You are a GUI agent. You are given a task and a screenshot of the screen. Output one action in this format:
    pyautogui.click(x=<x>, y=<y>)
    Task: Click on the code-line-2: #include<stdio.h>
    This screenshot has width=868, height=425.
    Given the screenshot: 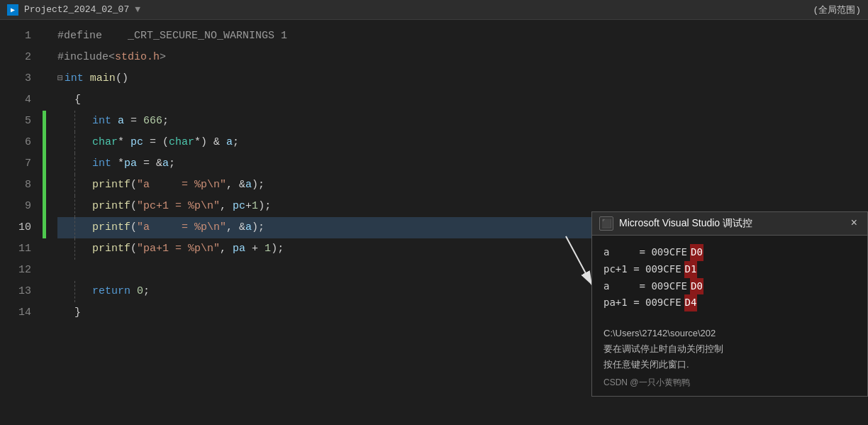 What is the action you would take?
    pyautogui.click(x=462, y=57)
    